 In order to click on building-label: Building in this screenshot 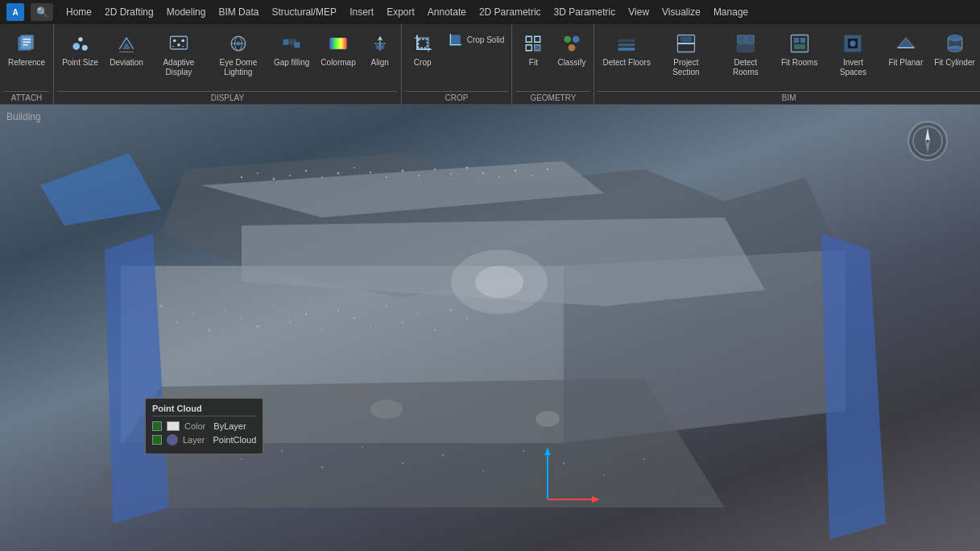, I will do `click(24, 117)`.